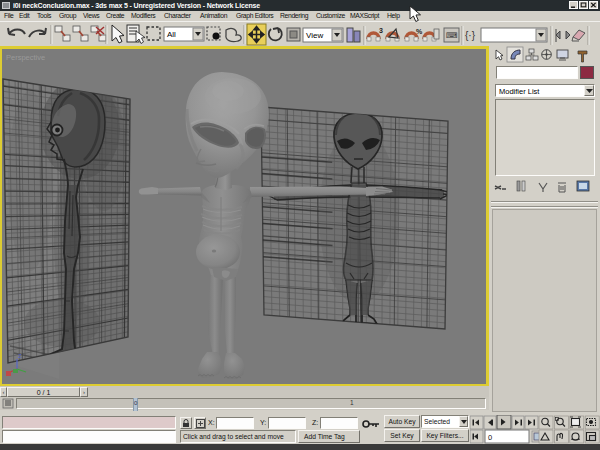 The image size is (600, 450). I want to click on svg-text: Z, so click(20, 356).